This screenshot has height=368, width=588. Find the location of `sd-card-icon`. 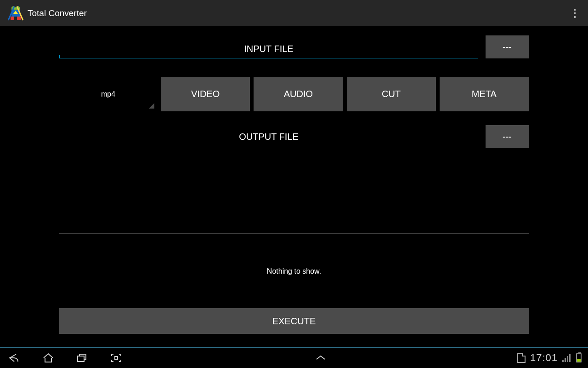

sd-card-icon is located at coordinates (521, 358).